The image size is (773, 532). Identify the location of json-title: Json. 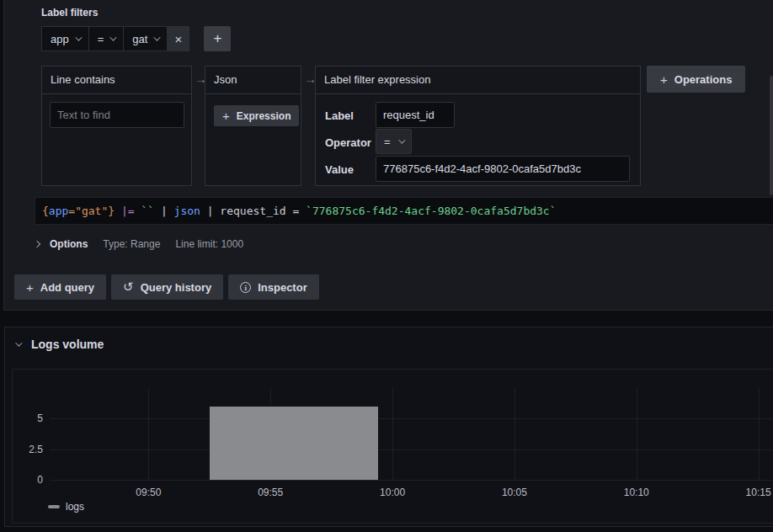
(253, 81).